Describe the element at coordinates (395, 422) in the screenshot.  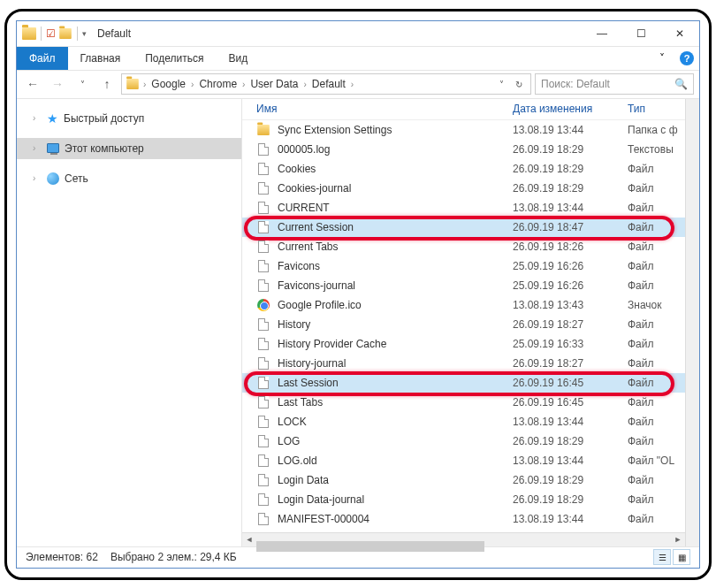
I see `file-name: LOCK` at that location.